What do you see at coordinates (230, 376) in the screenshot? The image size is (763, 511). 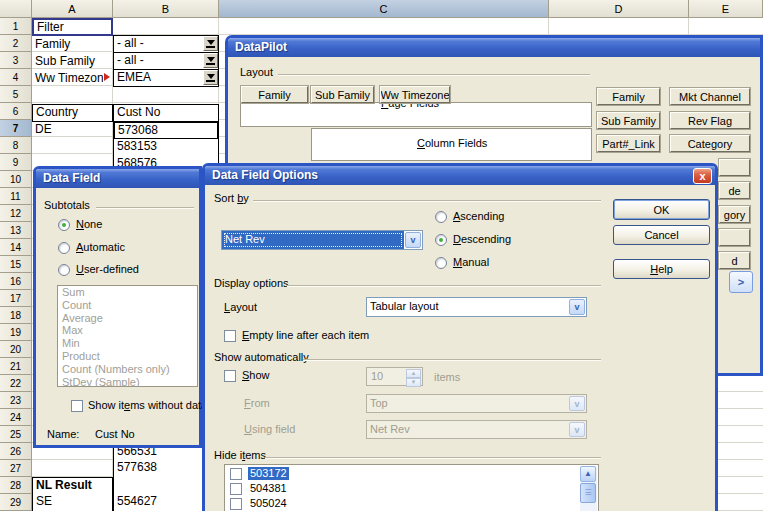 I see `show-checkbox` at bounding box center [230, 376].